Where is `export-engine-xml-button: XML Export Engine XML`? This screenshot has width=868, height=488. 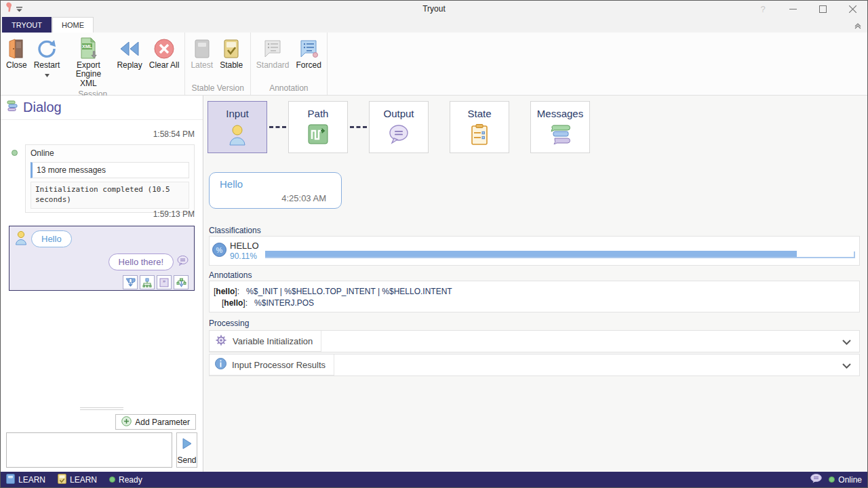 export-engine-xml-button: XML Export Engine XML is located at coordinates (88, 62).